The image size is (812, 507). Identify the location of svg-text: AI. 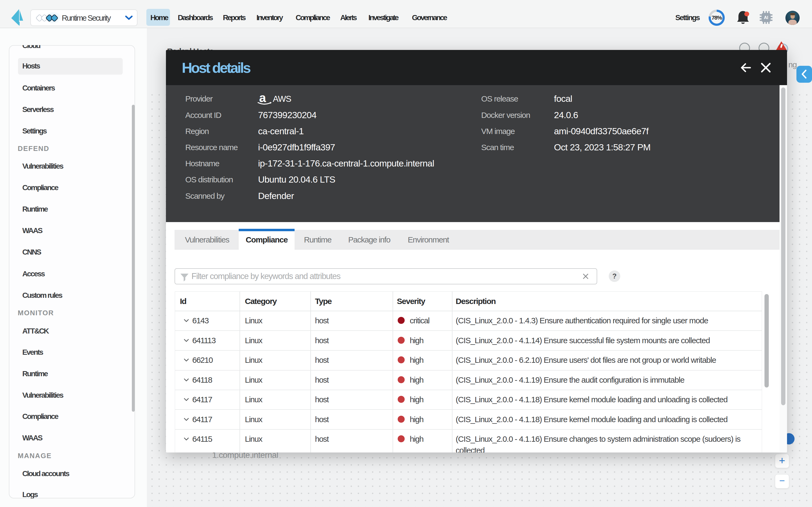
(766, 17).